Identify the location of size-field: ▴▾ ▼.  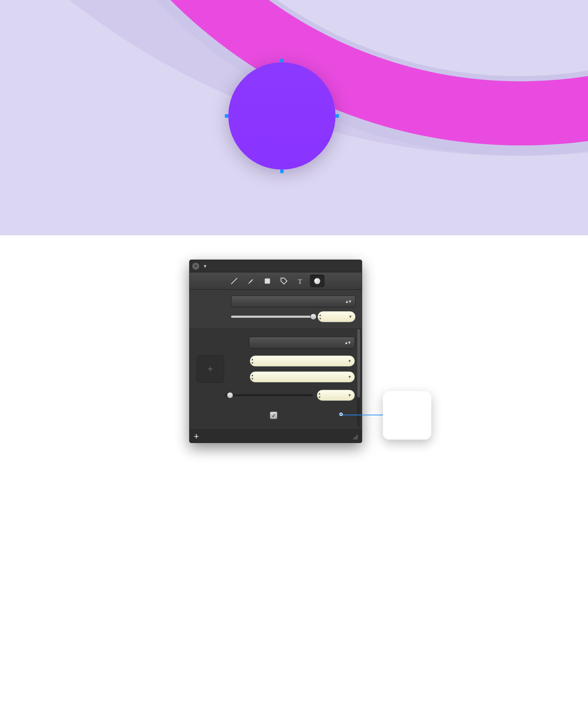
(336, 395).